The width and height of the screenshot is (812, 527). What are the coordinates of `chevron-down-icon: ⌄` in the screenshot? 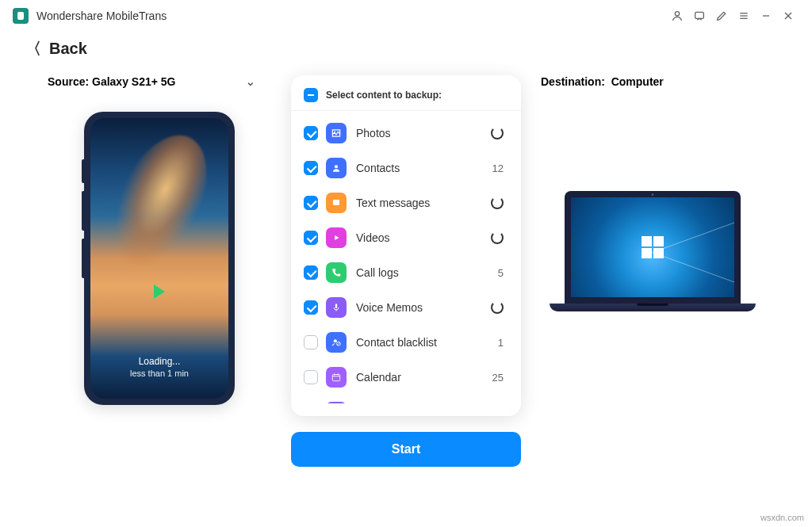 It's located at (251, 82).